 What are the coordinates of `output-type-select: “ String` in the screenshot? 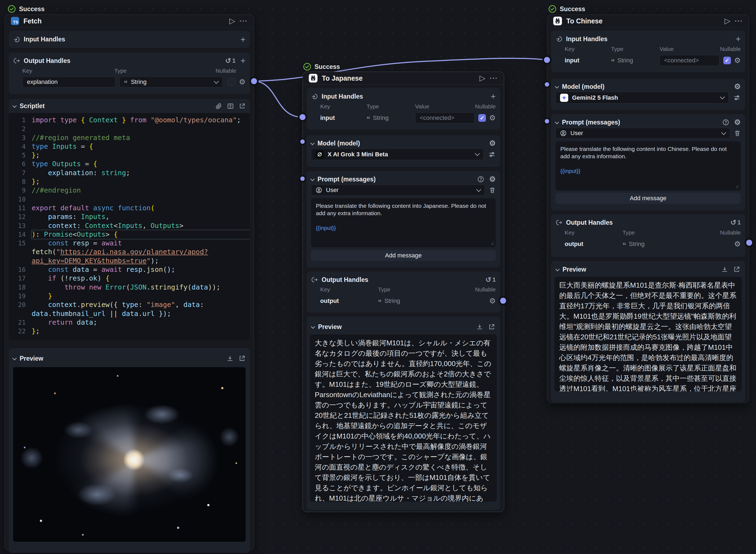 It's located at (171, 82).